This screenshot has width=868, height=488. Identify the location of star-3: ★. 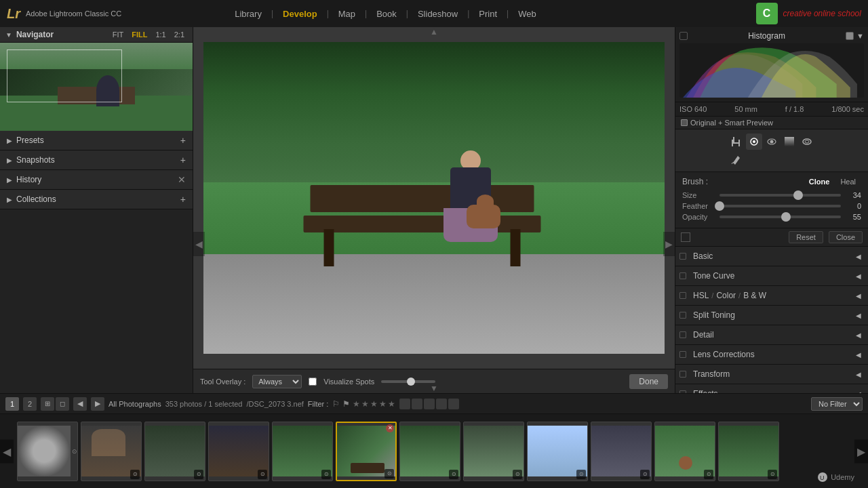
(374, 404).